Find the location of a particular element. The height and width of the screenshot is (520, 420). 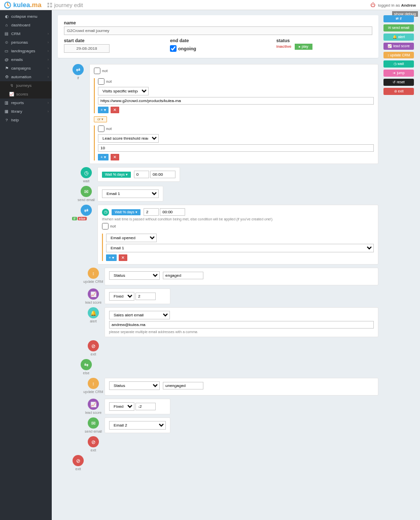

if1-not-outer: not is located at coordinates (100, 71).